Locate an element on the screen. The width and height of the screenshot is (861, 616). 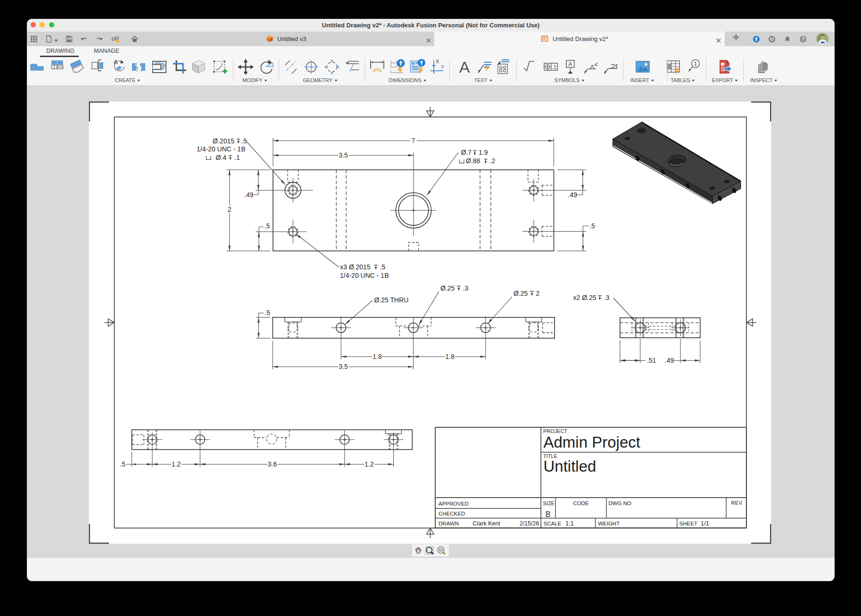
svg-text: .2 is located at coordinates (493, 161).